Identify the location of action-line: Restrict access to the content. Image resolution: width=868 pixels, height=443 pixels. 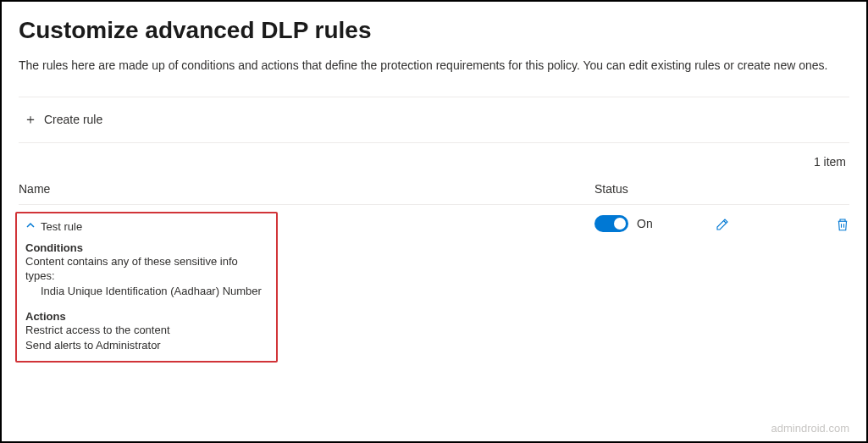
(147, 330).